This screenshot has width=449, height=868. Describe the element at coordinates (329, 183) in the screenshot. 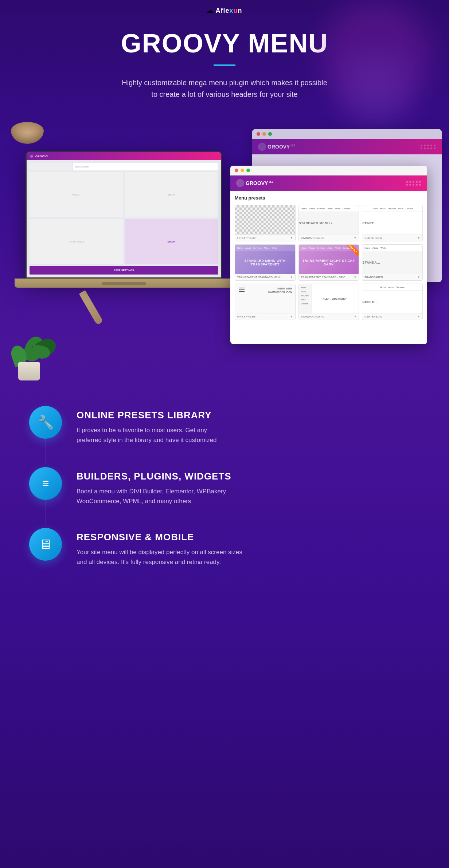

I see `browser-header: 🎵 GROOVY 2.0` at that location.